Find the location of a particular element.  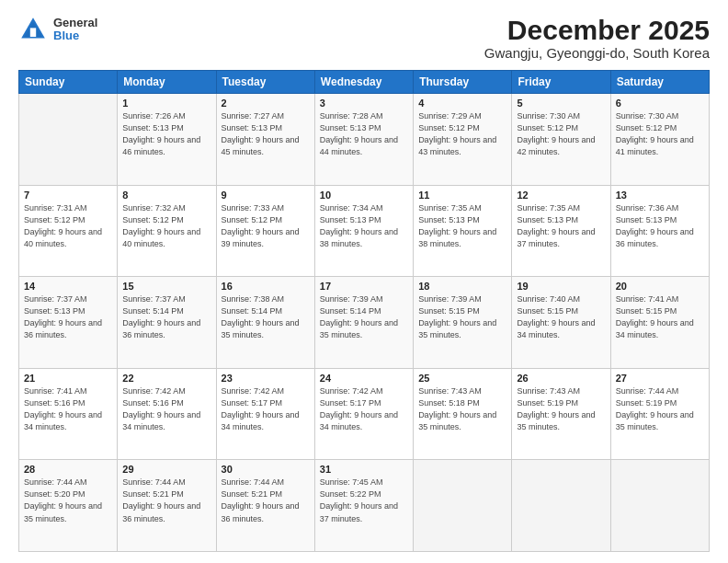

day-number: 4 is located at coordinates (462, 103).